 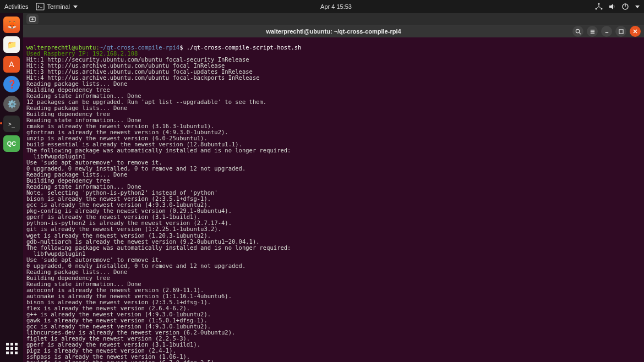 What do you see at coordinates (621, 32) in the screenshot?
I see `maximize-icon` at bounding box center [621, 32].